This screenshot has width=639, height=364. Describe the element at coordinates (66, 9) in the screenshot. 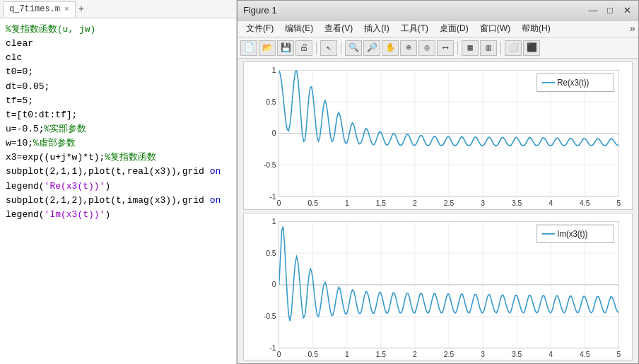

I see `tab-close-btn: ×` at that location.